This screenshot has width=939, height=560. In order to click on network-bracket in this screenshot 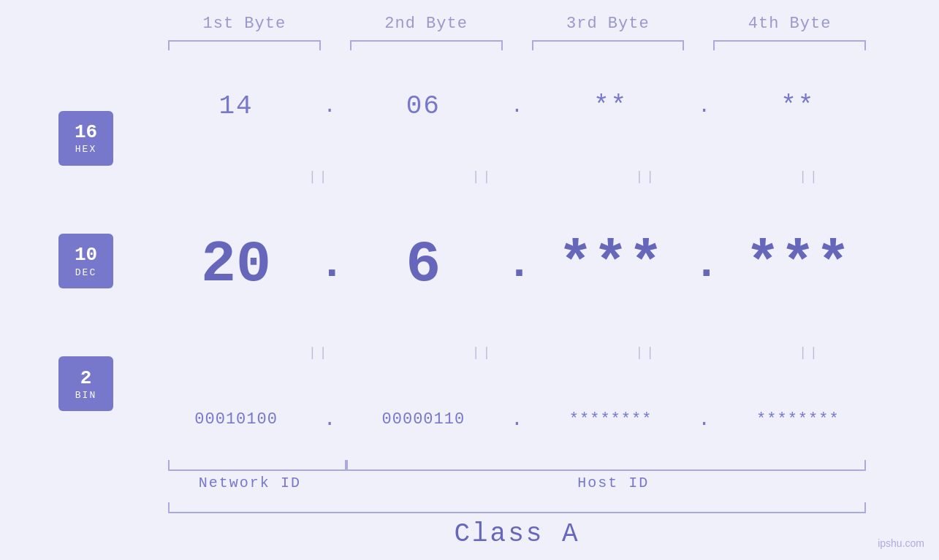, I will do `click(250, 464)`.